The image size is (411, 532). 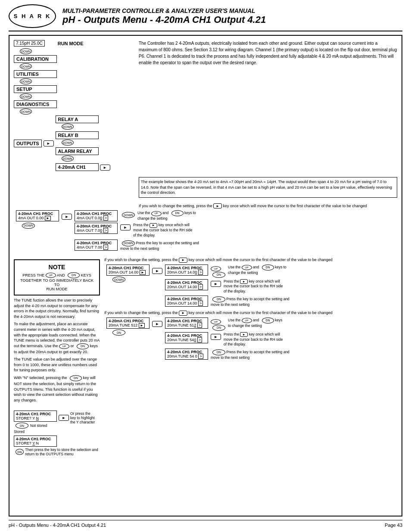 I want to click on down-btn-inline1: DOWN, so click(x=128, y=243).